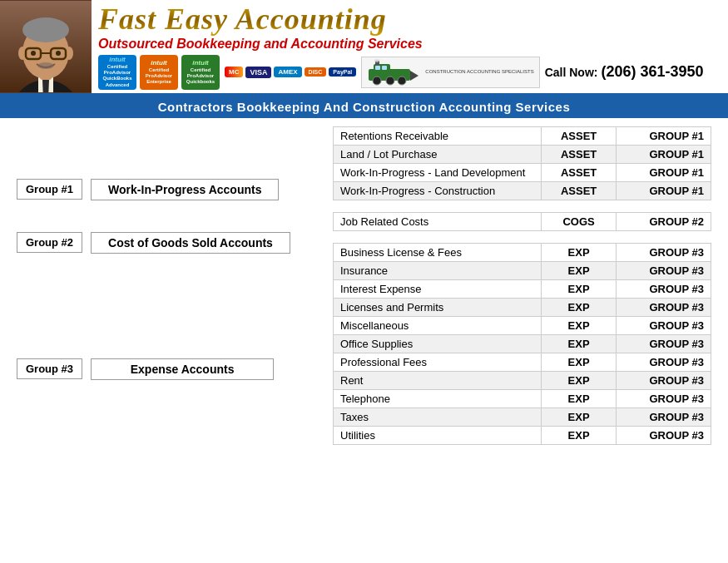 This screenshot has height=563, width=728. Describe the element at coordinates (624, 72) in the screenshot. I see `call-now-section: Call Now: (206) 361-3950` at that location.